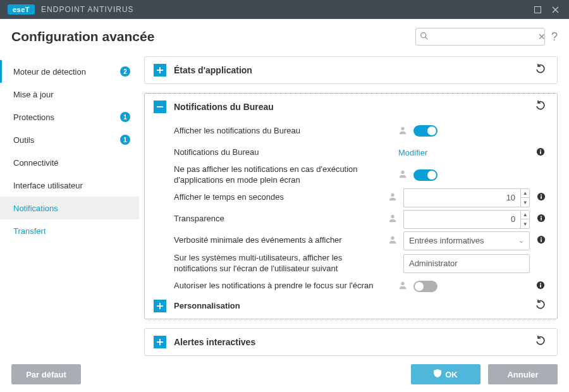 This screenshot has height=392, width=569. I want to click on row-verbosity: Verbosité minimale des événements à affi…, so click(361, 241).